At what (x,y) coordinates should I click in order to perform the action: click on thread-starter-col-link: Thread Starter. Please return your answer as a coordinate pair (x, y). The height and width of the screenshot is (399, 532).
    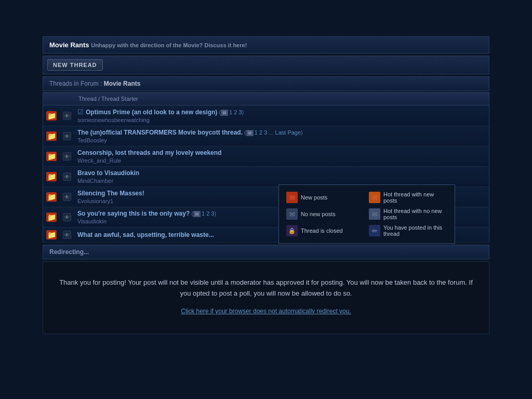
    Looking at the image, I should click on (119, 99).